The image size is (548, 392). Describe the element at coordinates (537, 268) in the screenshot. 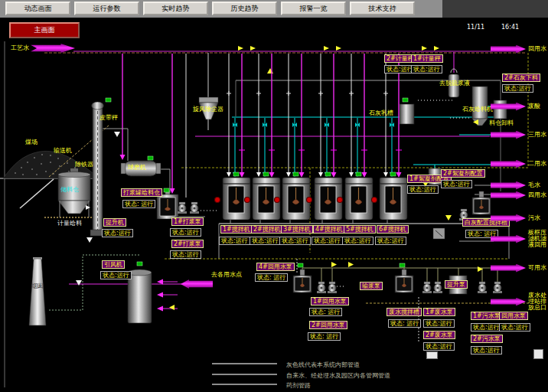

I see `outlet-label: 可用水` at that location.